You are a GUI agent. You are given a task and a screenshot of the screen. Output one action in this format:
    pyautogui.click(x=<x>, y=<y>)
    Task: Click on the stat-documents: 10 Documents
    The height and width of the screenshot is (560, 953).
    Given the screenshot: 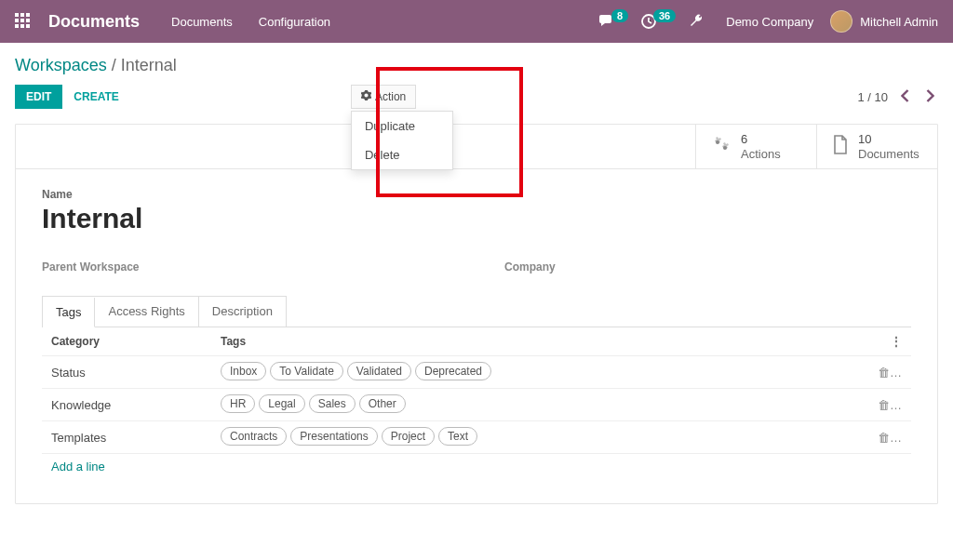 What is the action you would take?
    pyautogui.click(x=877, y=147)
    